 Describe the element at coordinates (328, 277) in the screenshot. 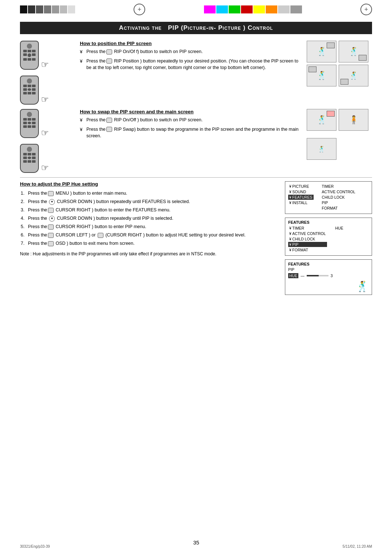

I see `osd-box-3: FEATURES PIP HUE — 3` at that location.